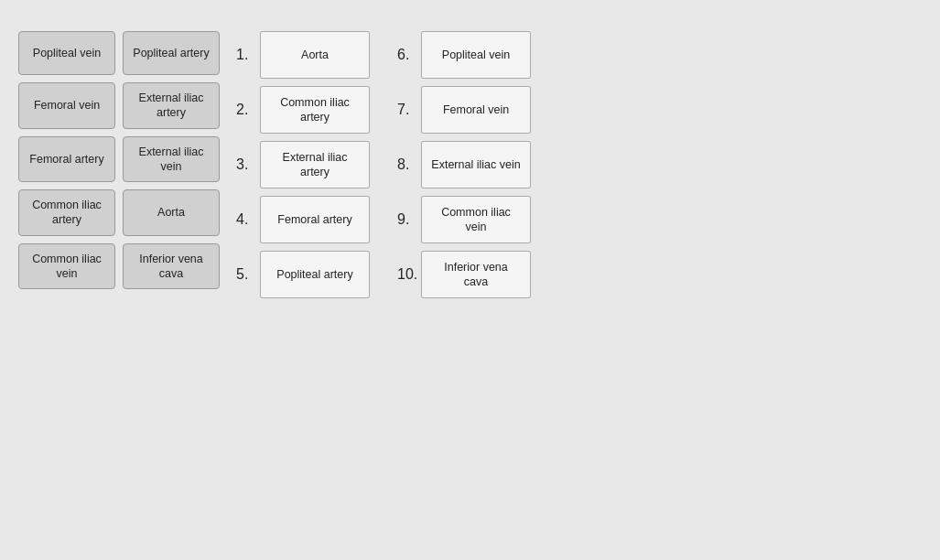 This screenshot has height=560, width=940. What do you see at coordinates (407, 275) in the screenshot?
I see `order-number-10: 10.` at bounding box center [407, 275].